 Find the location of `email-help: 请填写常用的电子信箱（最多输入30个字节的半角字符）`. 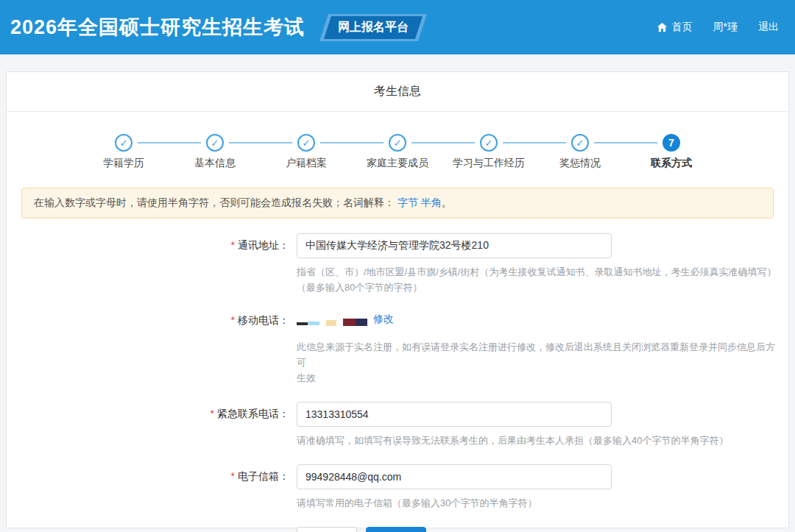

email-help: 请填写常用的电子信箱（最多输入30个字节的半角字符） is located at coordinates (540, 503).